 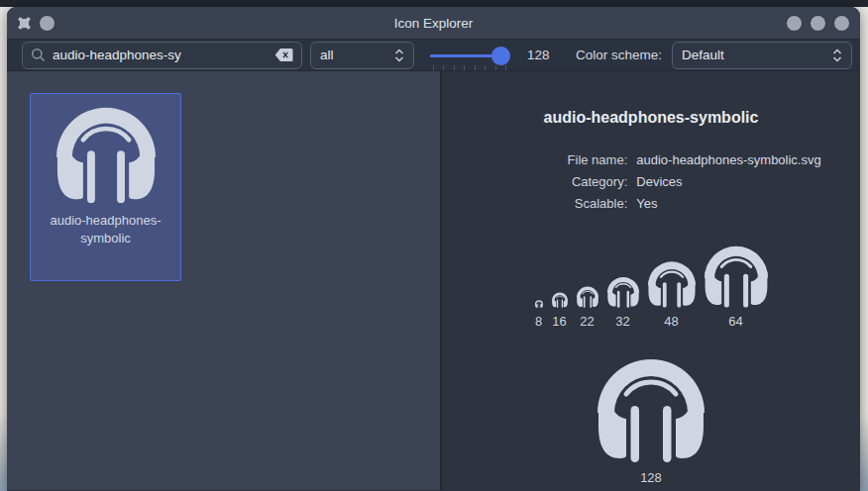 What do you see at coordinates (434, 4) in the screenshot?
I see `desktop-top-strip` at bounding box center [434, 4].